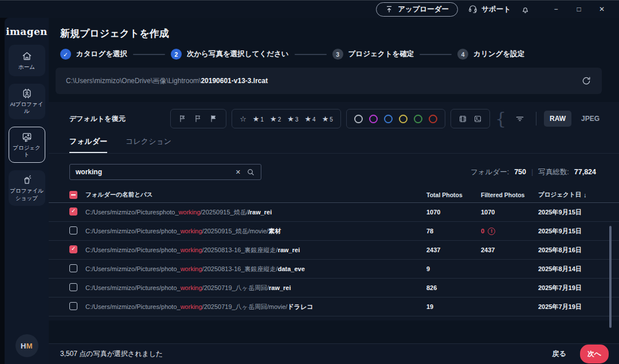 The width and height of the screenshot is (619, 364). What do you see at coordinates (525, 9) in the screenshot?
I see `notifications-button` at bounding box center [525, 9].